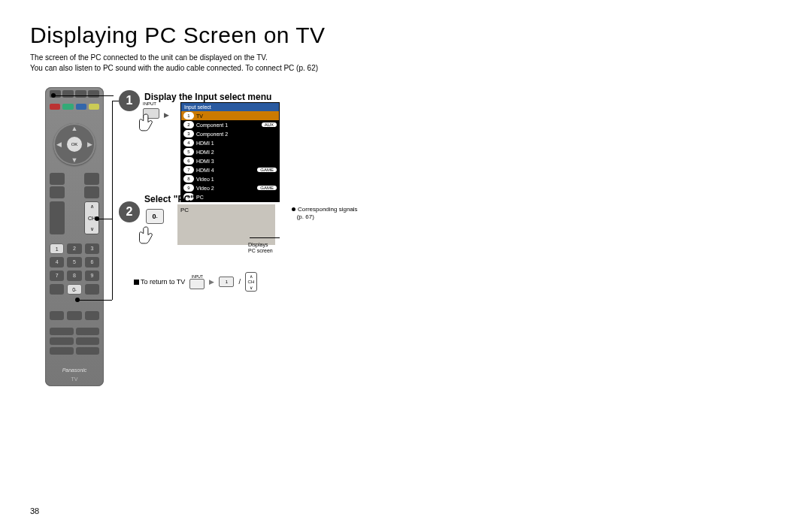 Image resolution: width=812 pixels, height=529 pixels. I want to click on key-0-icon: 0-, so click(155, 216).